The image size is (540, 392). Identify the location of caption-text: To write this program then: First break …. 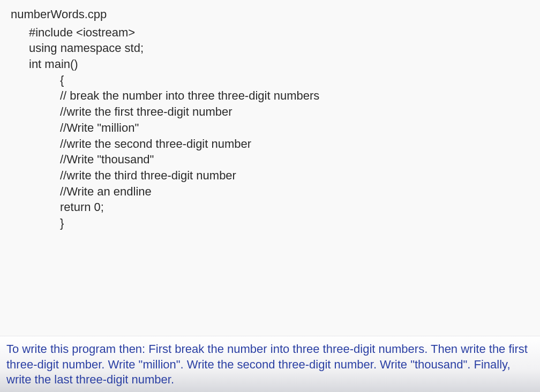
(270, 364).